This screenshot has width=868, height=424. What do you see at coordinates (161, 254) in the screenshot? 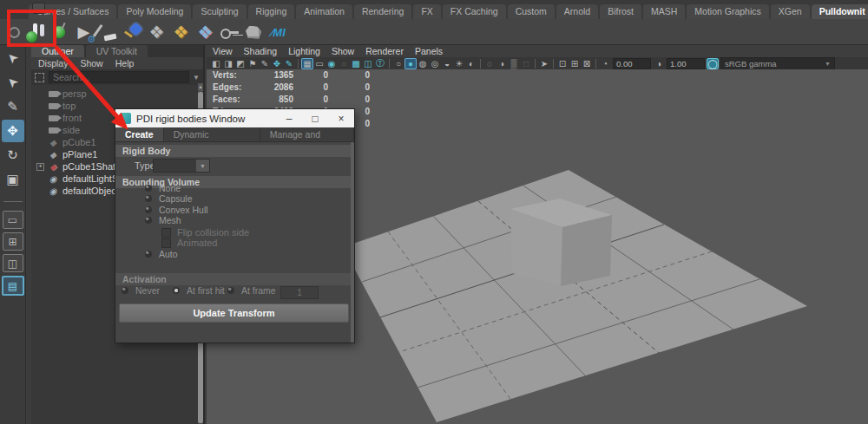
I see `bounding-volume-radio-auto: Auto` at bounding box center [161, 254].